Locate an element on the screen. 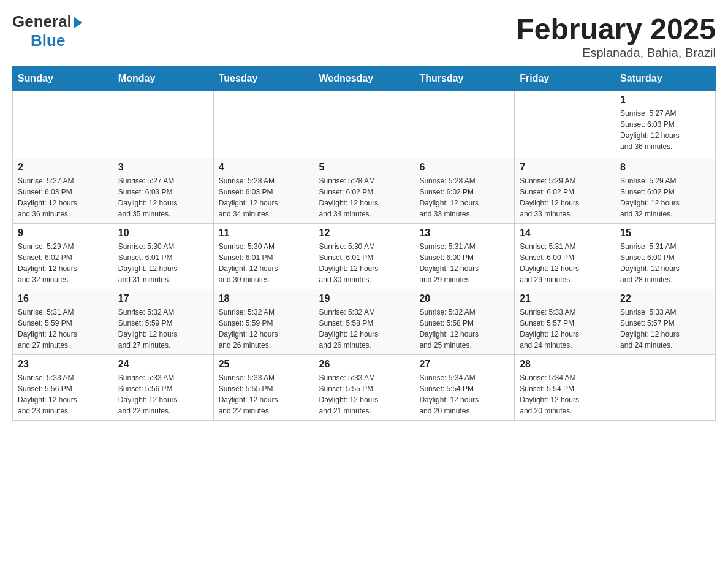 This screenshot has width=728, height=563. day-number: 14 is located at coordinates (565, 233).